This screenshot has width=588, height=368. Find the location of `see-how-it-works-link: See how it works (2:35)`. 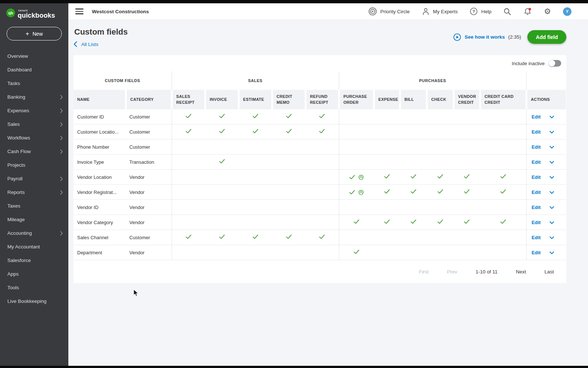

see-how-it-works-link: See how it works (2:35) is located at coordinates (487, 37).